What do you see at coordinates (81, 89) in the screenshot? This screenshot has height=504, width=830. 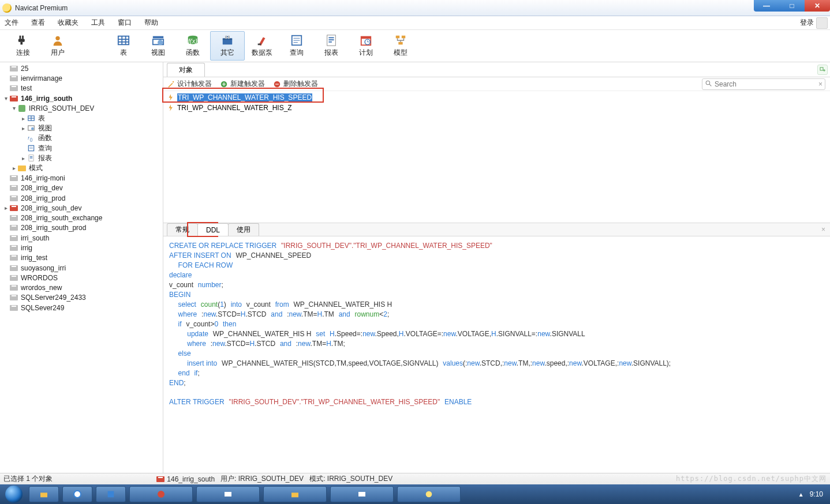 I see `tree-node: ▸test` at bounding box center [81, 89].